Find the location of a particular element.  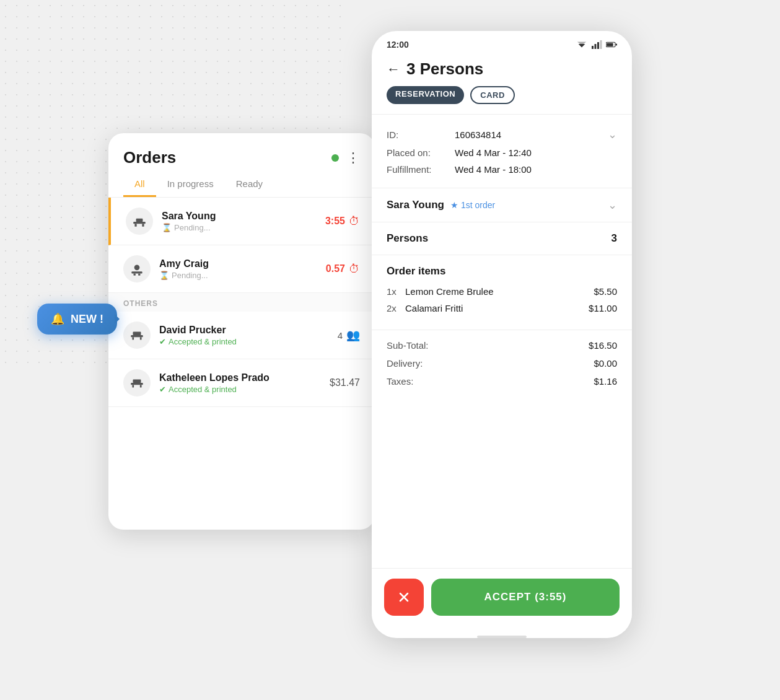

star-icon: ★ is located at coordinates (455, 205).